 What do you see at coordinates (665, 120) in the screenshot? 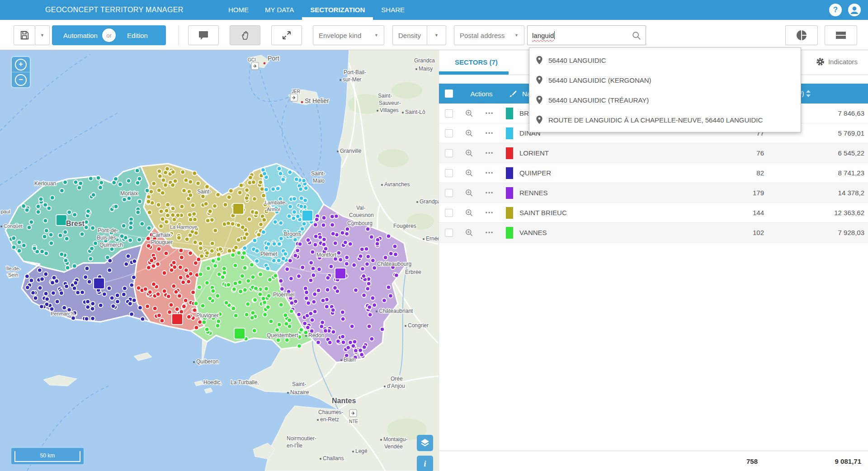
I see `suggestion-item: ROUTE DE LANGUIDIC À LA CHAPELLE-NEUVE, …` at bounding box center [665, 120].